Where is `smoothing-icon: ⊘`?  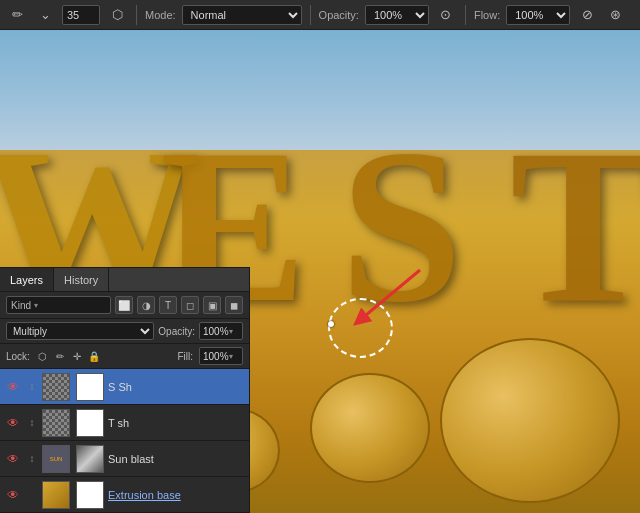
smoothing-icon: ⊘ is located at coordinates (587, 15).